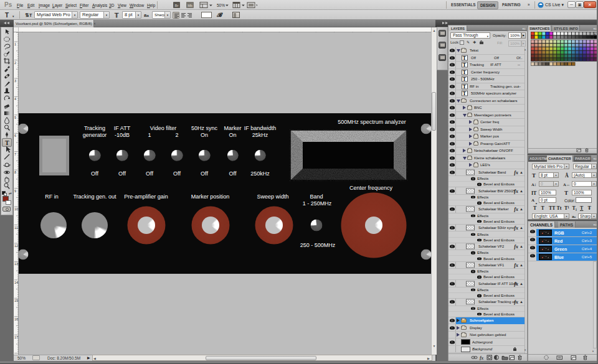 The image size is (598, 364). Describe the element at coordinates (16, 319) in the screenshot. I see `svg-text: 16` at that location.